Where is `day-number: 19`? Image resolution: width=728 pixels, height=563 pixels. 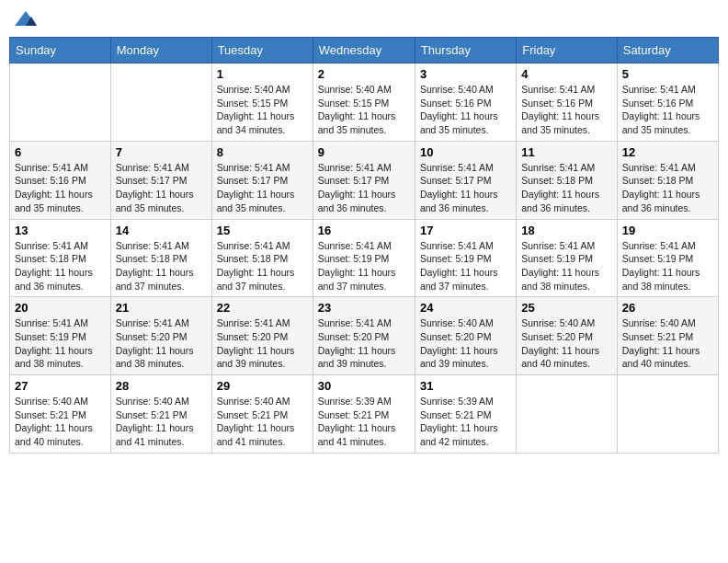 day-number: 19 is located at coordinates (667, 230).